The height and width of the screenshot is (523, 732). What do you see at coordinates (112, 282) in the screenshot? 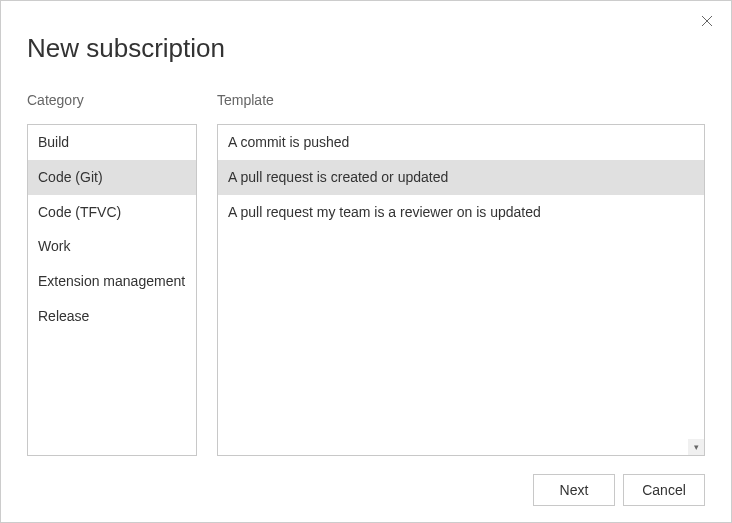
I see `category-item: Extension management` at bounding box center [112, 282].